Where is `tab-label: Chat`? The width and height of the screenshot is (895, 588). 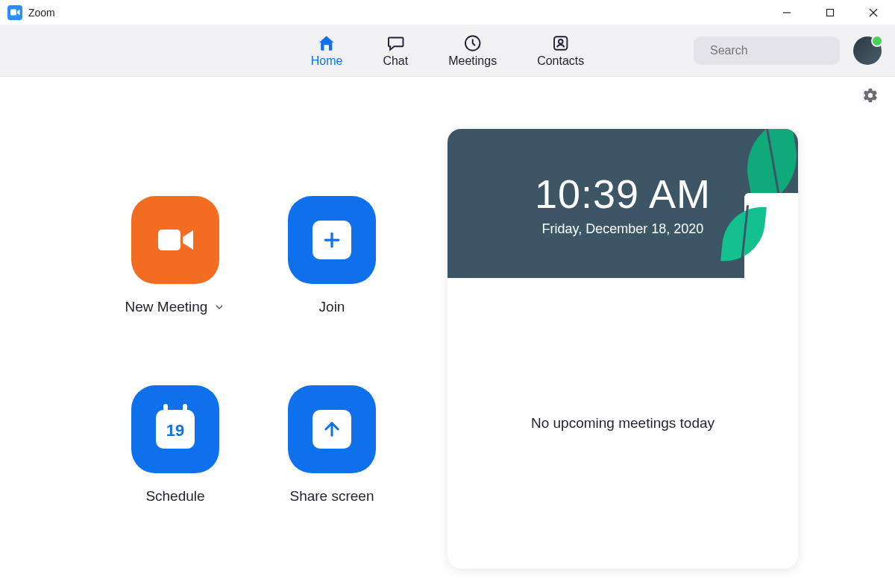
tab-label: Chat is located at coordinates (395, 61).